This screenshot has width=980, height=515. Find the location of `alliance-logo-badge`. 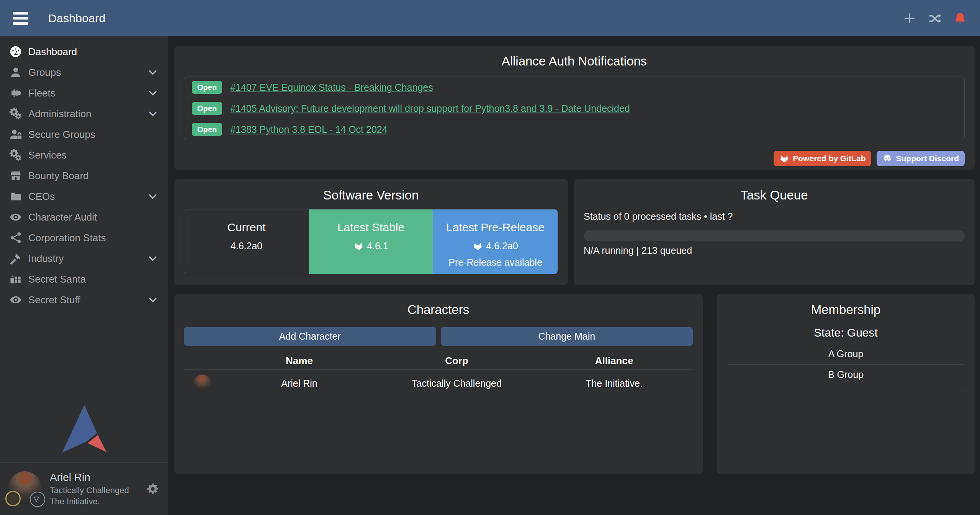

alliance-logo-badge is located at coordinates (38, 499).